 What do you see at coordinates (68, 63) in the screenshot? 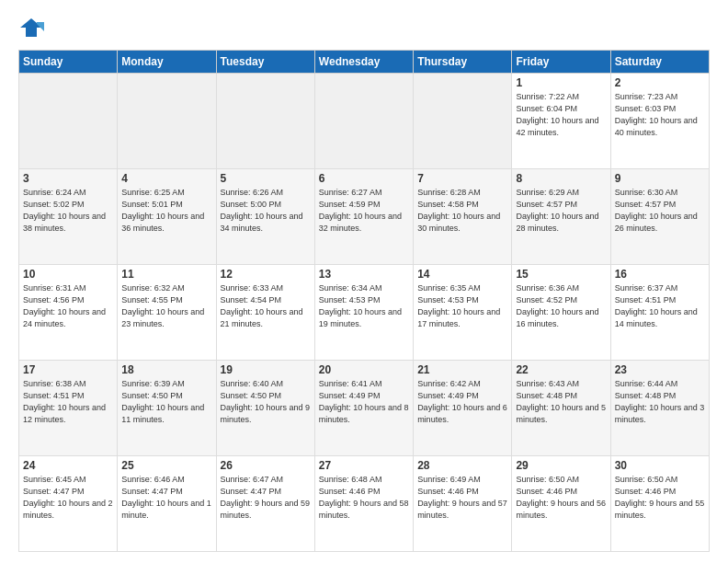
I see `weekday-sunday: Sunday` at bounding box center [68, 63].